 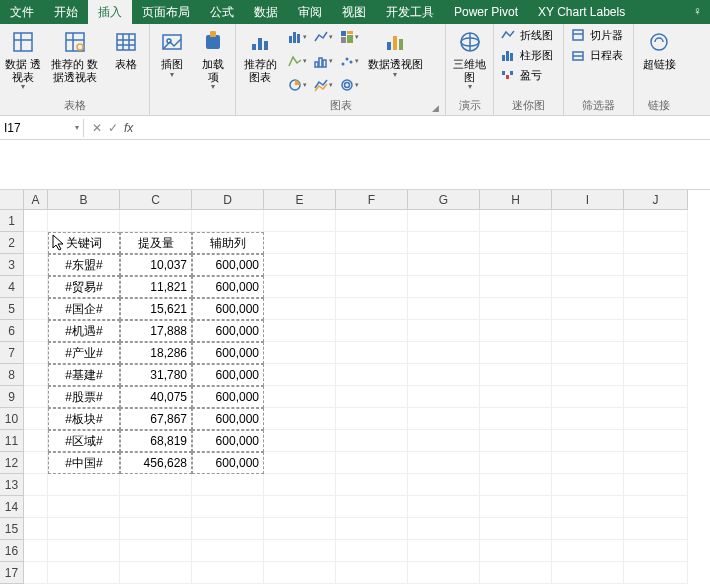 What do you see at coordinates (300, 419) in the screenshot?
I see `cell-E10` at bounding box center [300, 419].